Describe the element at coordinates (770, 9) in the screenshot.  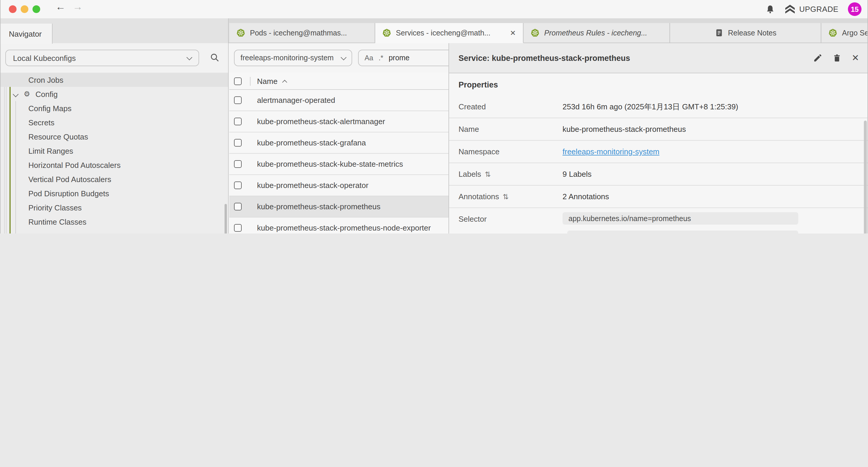
I see `notifications-bell-icon` at that location.